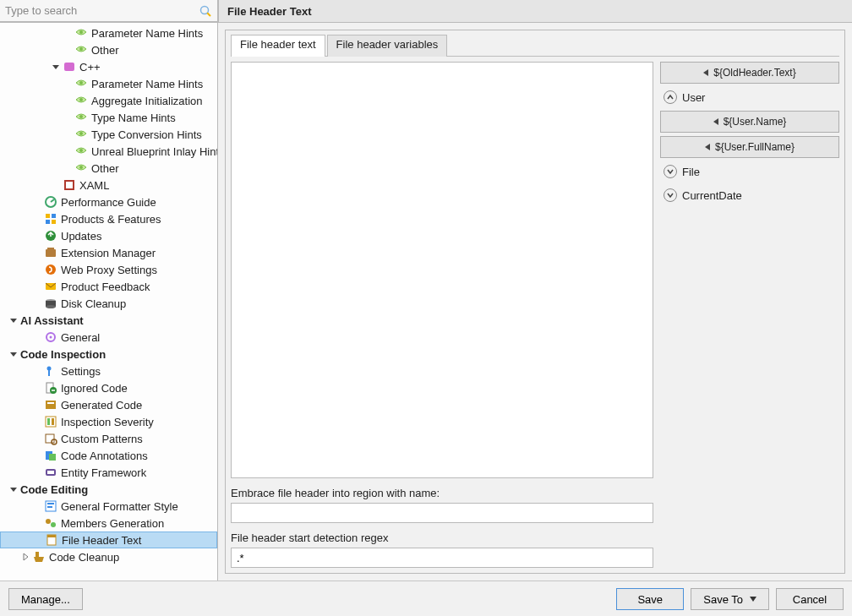 This screenshot has height=616, width=852. What do you see at coordinates (108, 371) in the screenshot?
I see `tree-row: Settings` at bounding box center [108, 371].